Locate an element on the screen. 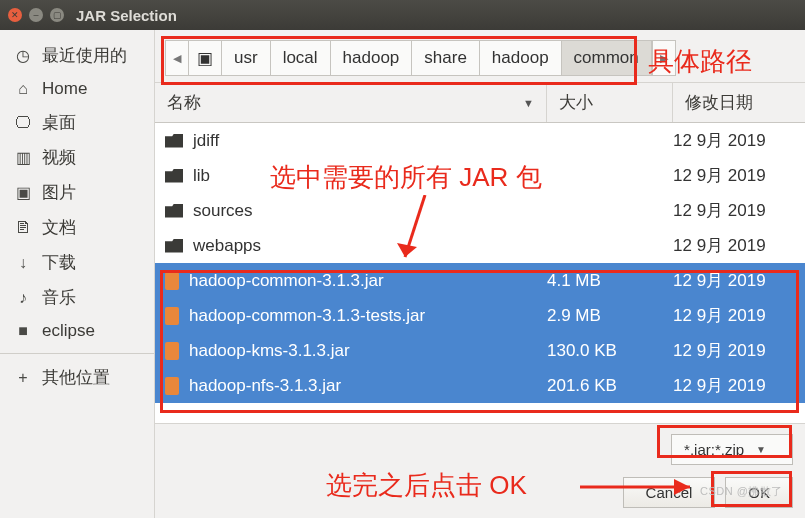 The image size is (805, 518). breadcrumb-item: local is located at coordinates (301, 58).